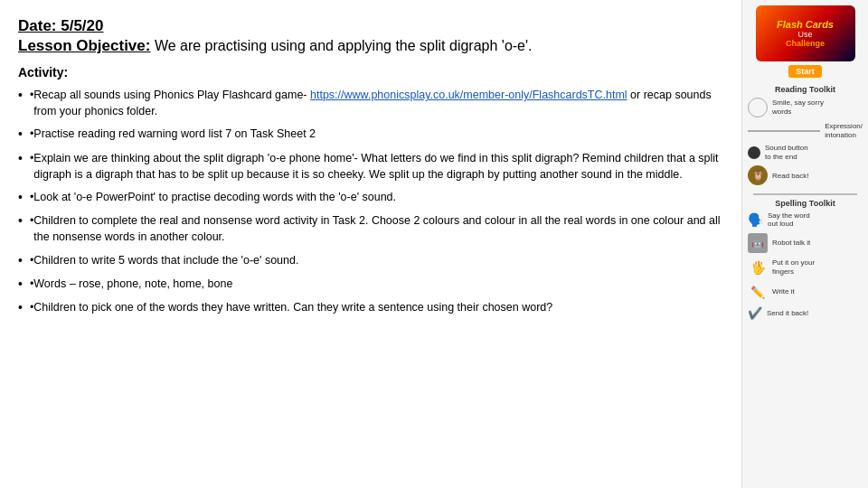  What do you see at coordinates (794, 267) in the screenshot?
I see `sidebar-label-fingers: Put it on yourfingers` at bounding box center [794, 267].